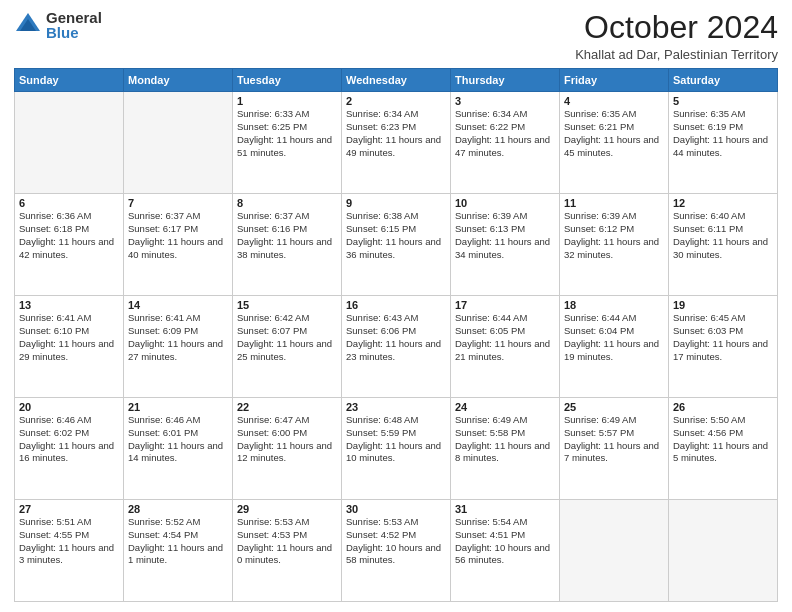  What do you see at coordinates (505, 509) in the screenshot?
I see `day-number: 31` at bounding box center [505, 509].